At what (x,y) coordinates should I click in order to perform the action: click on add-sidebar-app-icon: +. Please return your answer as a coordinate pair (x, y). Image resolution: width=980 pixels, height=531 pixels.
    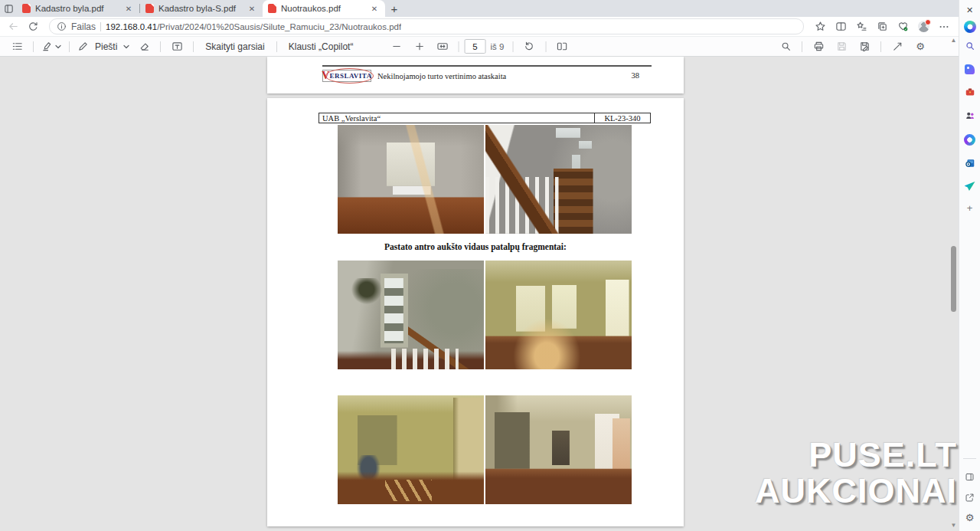
    Looking at the image, I should click on (970, 208).